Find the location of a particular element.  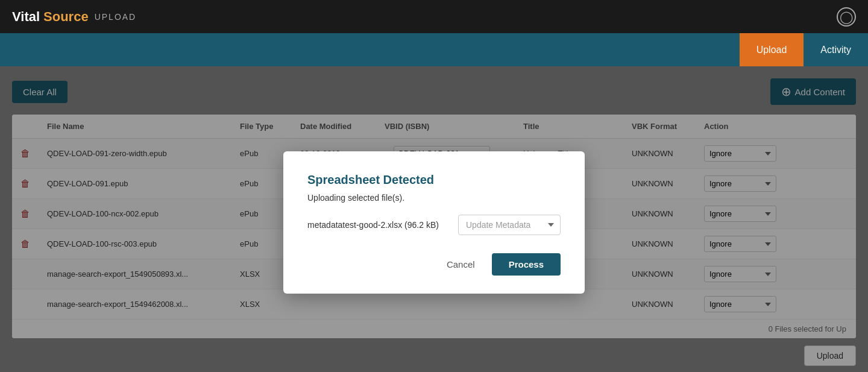

modal-subtitle: Uploading selected file(s). is located at coordinates (434, 198).